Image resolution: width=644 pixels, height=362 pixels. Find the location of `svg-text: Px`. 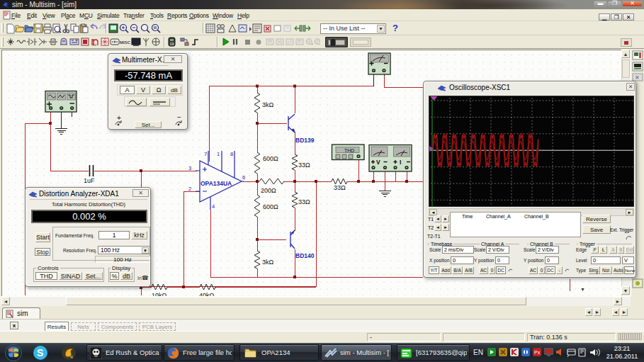

svg-text: Px is located at coordinates (537, 353).